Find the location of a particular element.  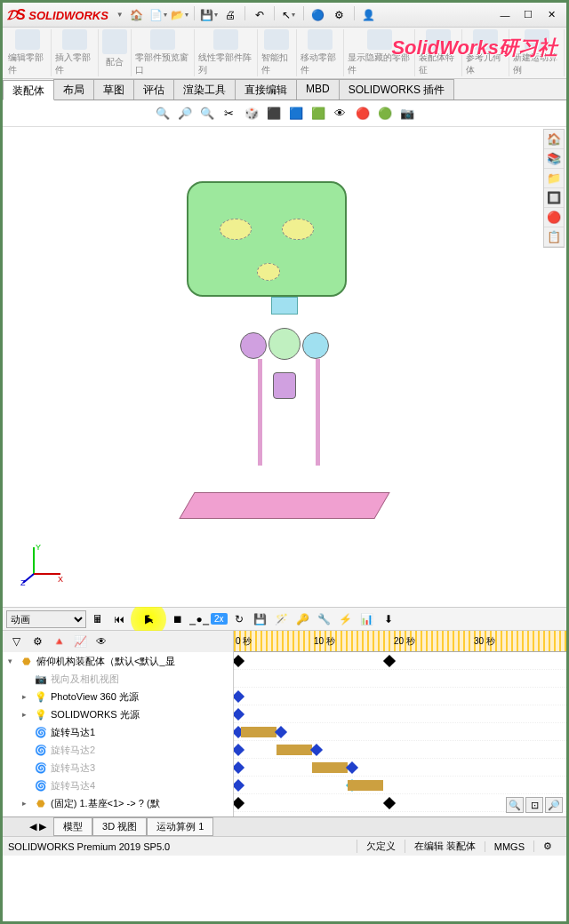

btab-model: 模型 is located at coordinates (73, 826).